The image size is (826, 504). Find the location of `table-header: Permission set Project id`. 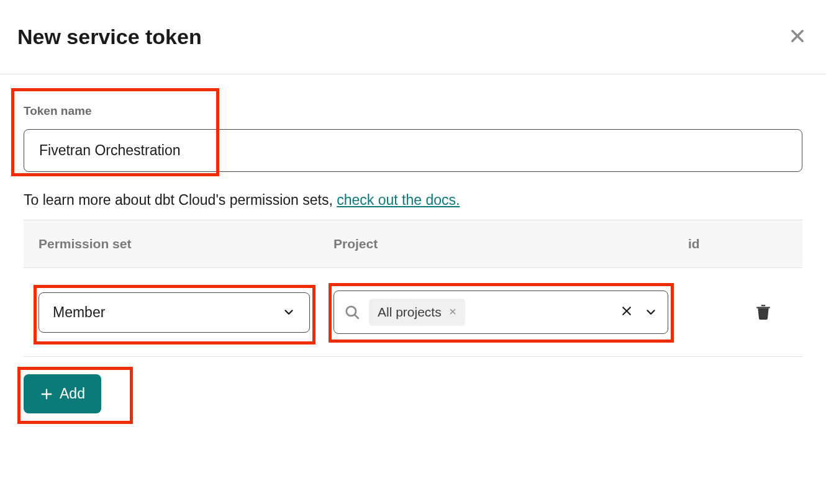

table-header: Permission set Project id is located at coordinates (413, 245).